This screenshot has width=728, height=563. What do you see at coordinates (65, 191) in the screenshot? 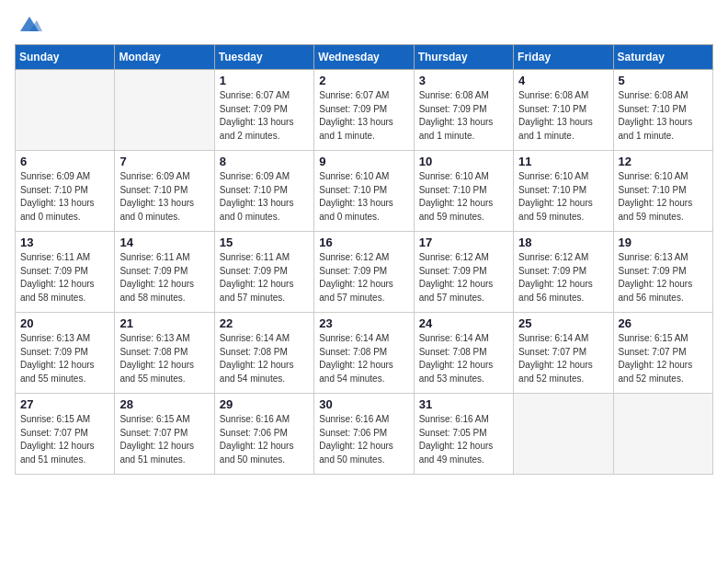
I see `calendar-cell: 6Sunrise: 6:09 AM Sunset: 7:10 PM Daylig…` at bounding box center [65, 191].